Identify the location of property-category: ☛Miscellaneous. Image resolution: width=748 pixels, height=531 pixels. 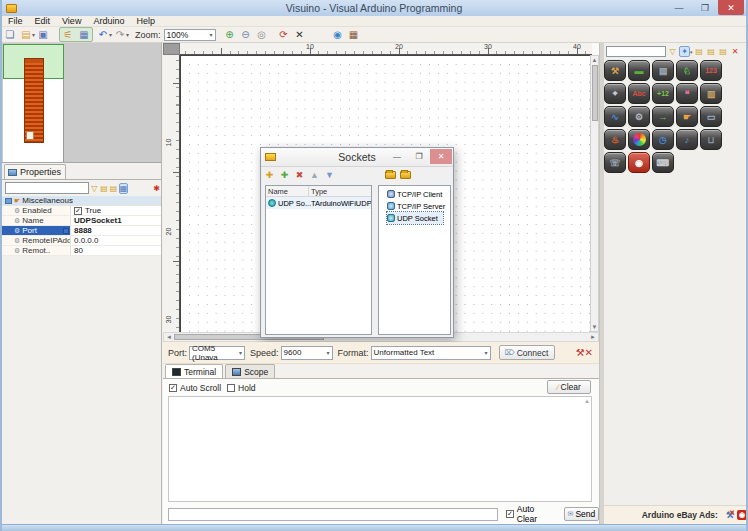
(82, 201).